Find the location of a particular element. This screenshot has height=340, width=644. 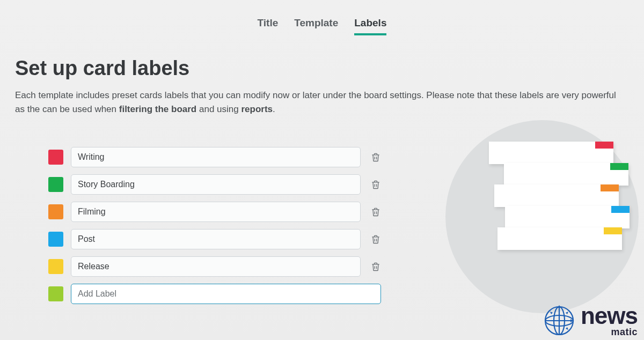

page-title: Set up card labels is located at coordinates (322, 69).